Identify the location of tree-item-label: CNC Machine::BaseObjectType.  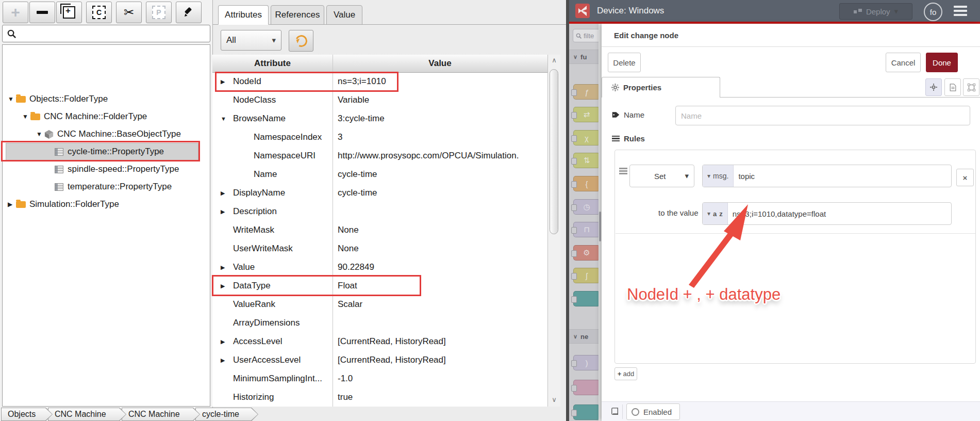
(119, 134).